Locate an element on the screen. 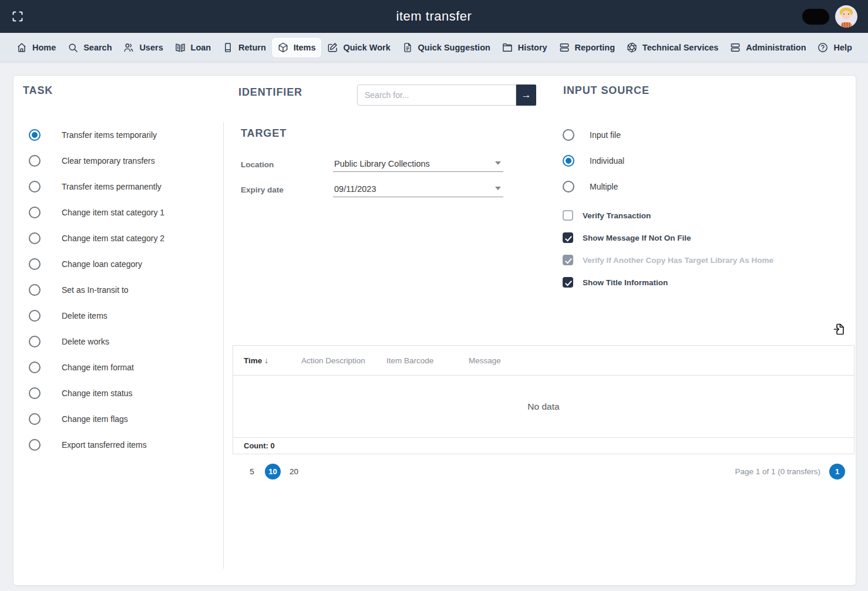  nav-item-quick-work: Quick Work is located at coordinates (358, 48).